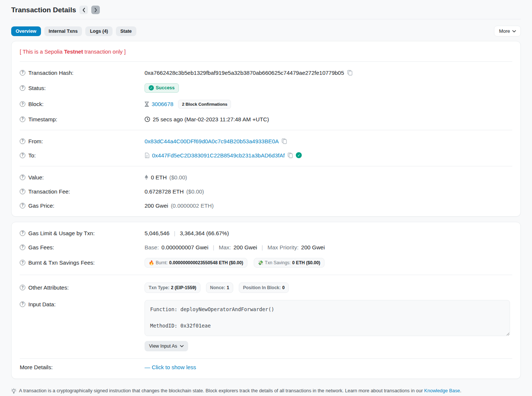 This screenshot has width=532, height=396. Describe the element at coordinates (266, 51) in the screenshot. I see `testnet-warning-section: [ This is a Sepolia Testnet transaction …` at that location.